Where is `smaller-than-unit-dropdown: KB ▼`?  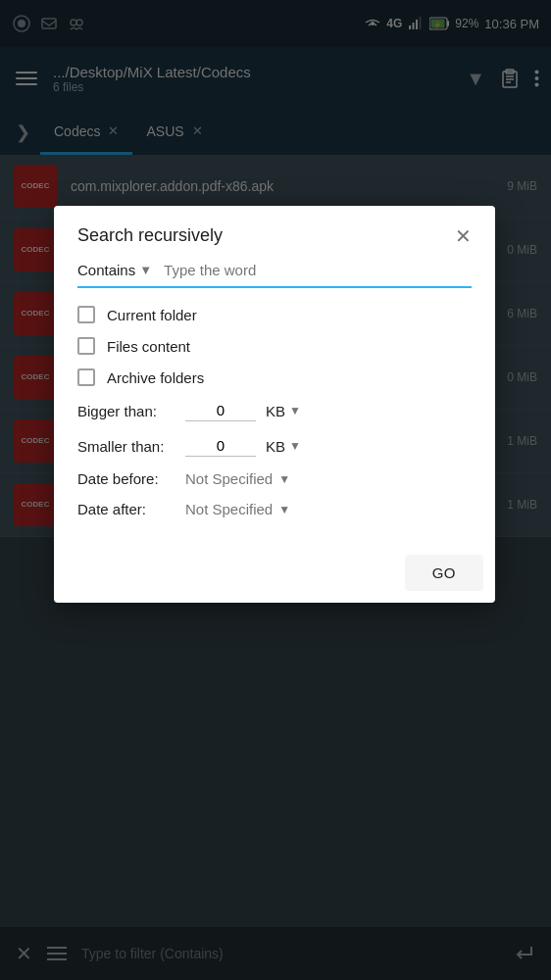 smaller-than-unit-dropdown: KB ▼ is located at coordinates (283, 447).